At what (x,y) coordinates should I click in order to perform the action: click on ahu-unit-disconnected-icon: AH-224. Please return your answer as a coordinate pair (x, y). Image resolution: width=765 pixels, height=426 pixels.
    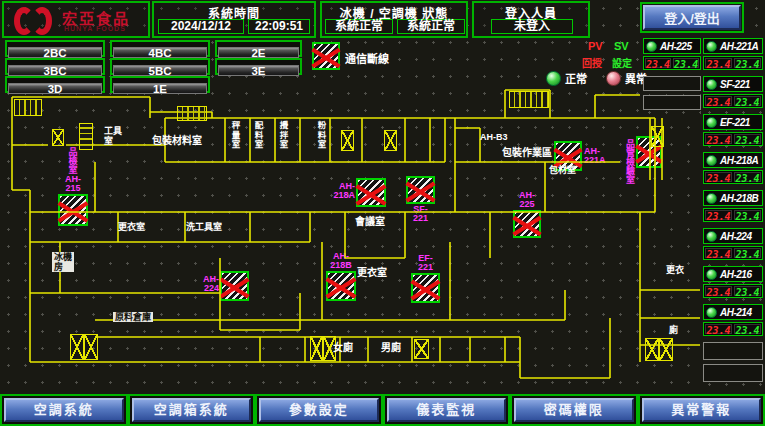
    Looking at the image, I should click on (234, 286).